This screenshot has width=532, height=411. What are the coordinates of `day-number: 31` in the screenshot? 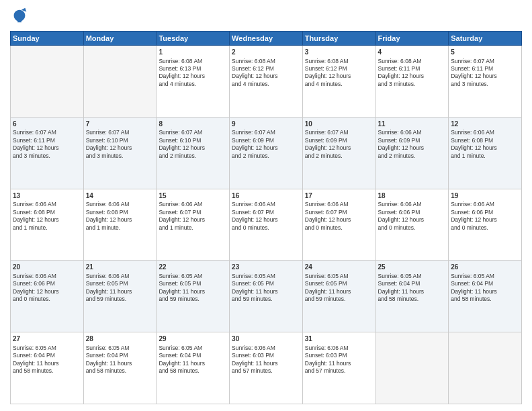 It's located at (339, 339).